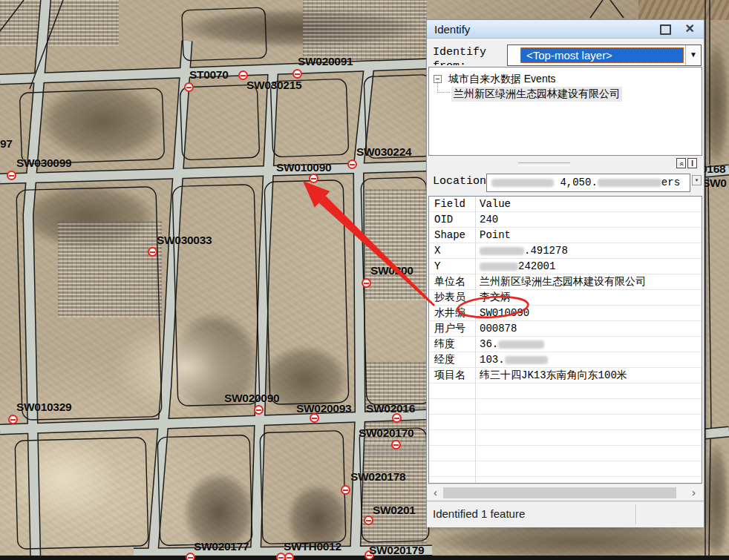 This screenshot has height=560, width=729. I want to click on field-cell: 纬度, so click(445, 344).